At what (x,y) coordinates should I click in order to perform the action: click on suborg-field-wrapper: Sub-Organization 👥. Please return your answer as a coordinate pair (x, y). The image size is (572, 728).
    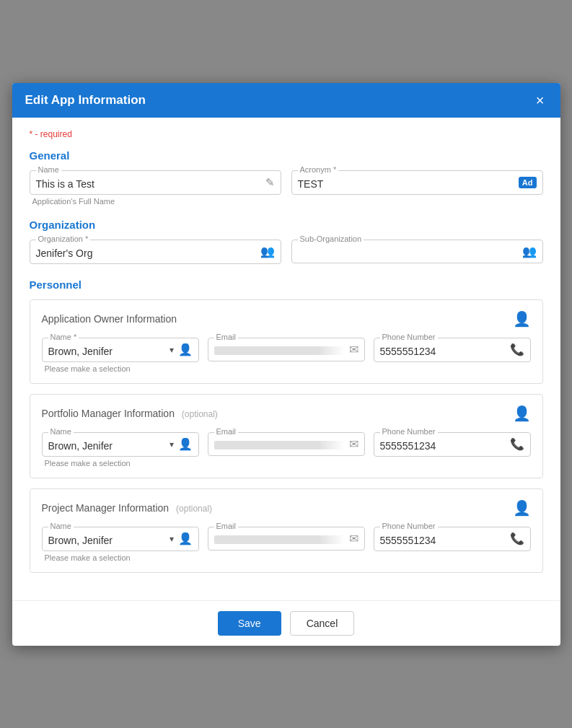
    Looking at the image, I should click on (417, 251).